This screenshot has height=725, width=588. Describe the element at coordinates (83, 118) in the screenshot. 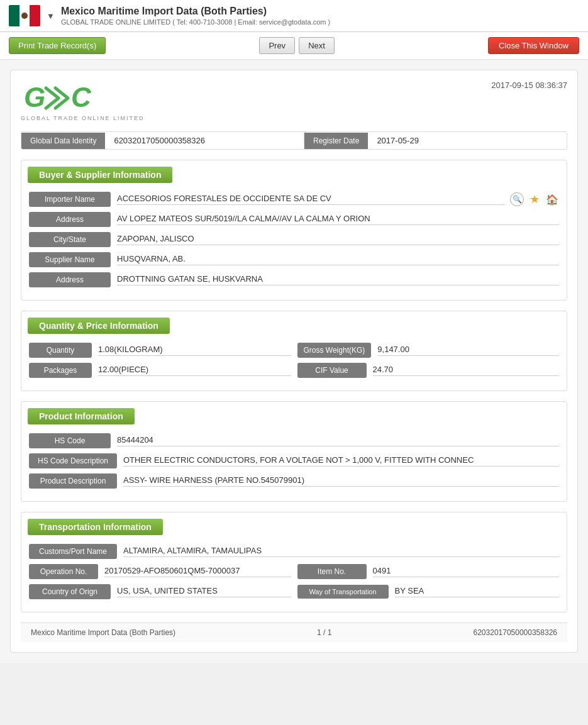

I see `logo-text: GLOBAL TRADE ONLINE LIMITED` at that location.